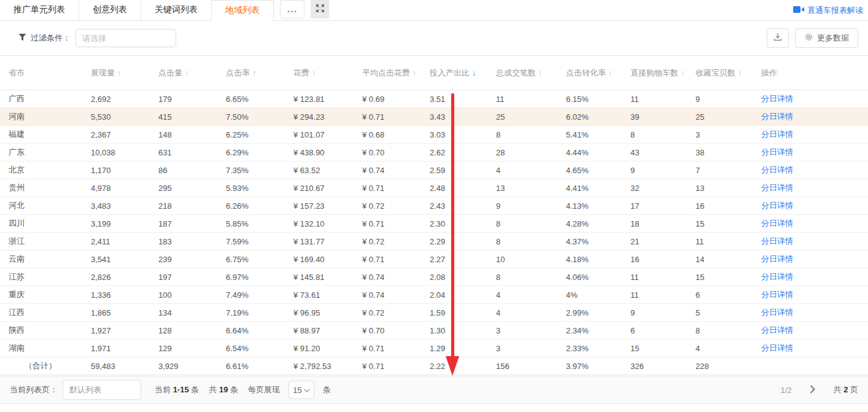 This screenshot has width=868, height=412. What do you see at coordinates (434, 171) in the screenshot?
I see `table-row: 北京 1,170 86 7.35% ¥ 63.52 ¥ 0.74 2.59 4 …` at bounding box center [434, 171].